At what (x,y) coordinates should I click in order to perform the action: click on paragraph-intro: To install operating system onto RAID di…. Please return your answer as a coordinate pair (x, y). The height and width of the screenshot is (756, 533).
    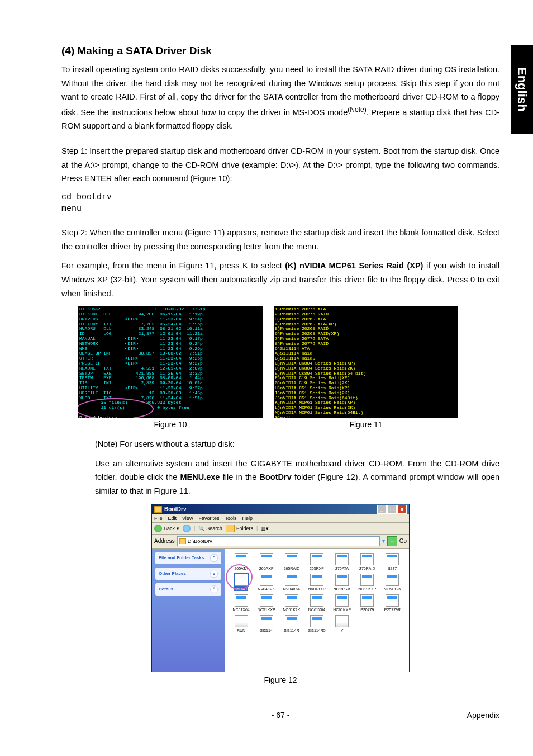
    Looking at the image, I should click on (280, 98).